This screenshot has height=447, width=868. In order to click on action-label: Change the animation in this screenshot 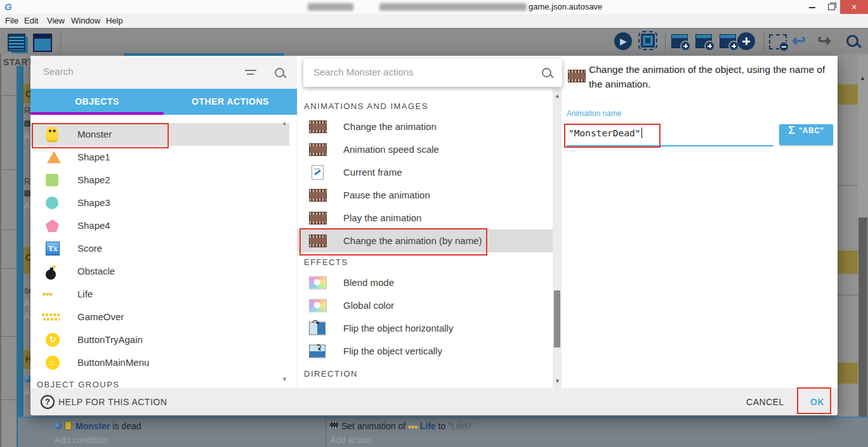, I will do `click(390, 127)`.